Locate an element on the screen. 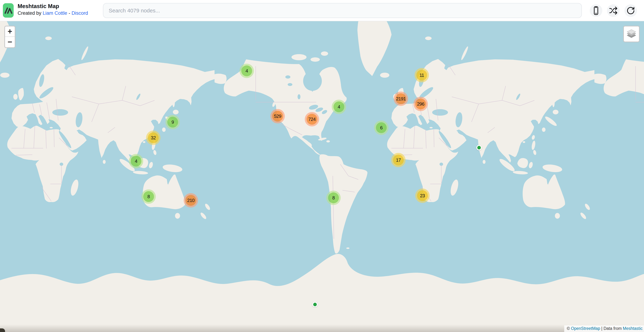  cluster-count: 6 is located at coordinates (381, 128).